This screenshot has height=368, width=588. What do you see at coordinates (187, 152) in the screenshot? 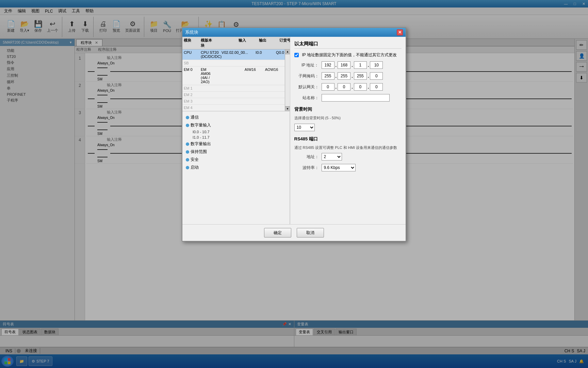
I see `nav-retain-bullet` at bounding box center [187, 152].